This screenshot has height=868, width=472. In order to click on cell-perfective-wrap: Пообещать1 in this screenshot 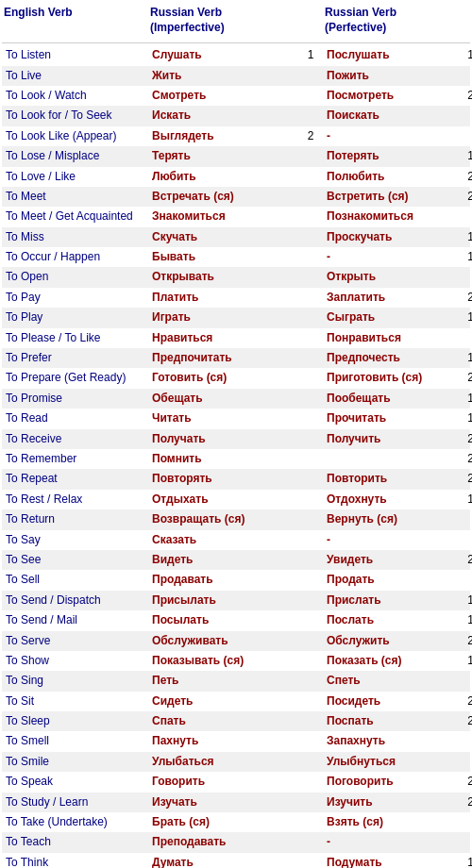, I will do `click(398, 398)`.